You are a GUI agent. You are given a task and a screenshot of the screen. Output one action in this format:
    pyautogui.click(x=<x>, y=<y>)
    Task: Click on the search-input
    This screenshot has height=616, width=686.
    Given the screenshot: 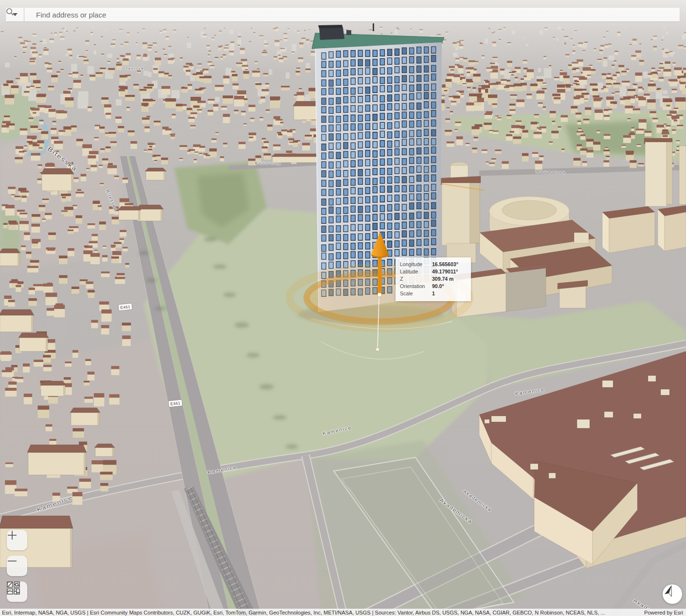 What is the action you would take?
    pyautogui.click(x=357, y=15)
    